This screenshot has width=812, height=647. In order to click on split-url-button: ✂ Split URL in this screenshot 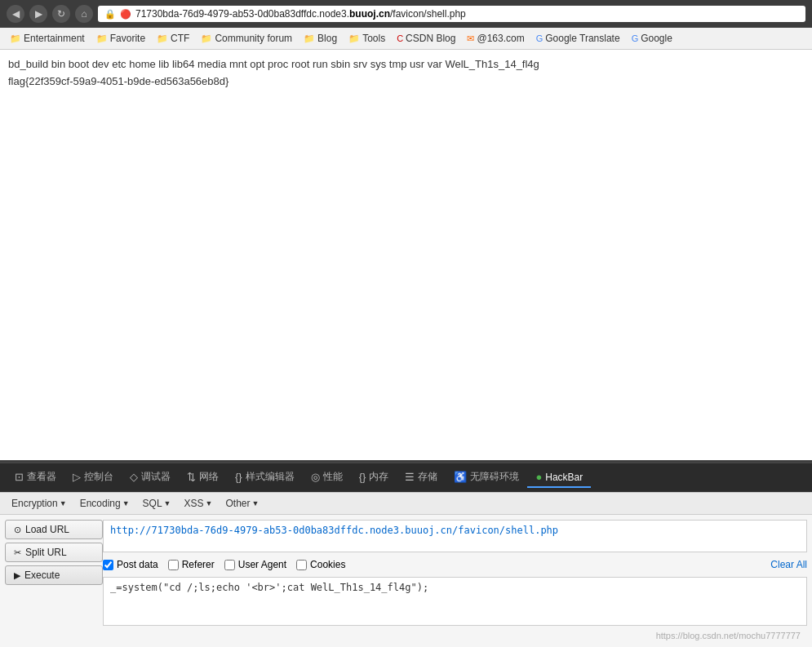, I will do `click(54, 552)`.